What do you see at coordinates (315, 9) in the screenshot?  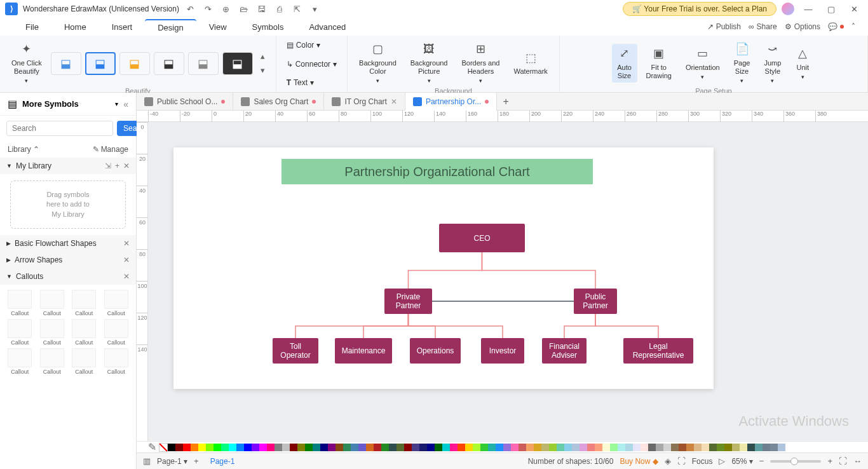 I see `qat-more-button: ▾` at bounding box center [315, 9].